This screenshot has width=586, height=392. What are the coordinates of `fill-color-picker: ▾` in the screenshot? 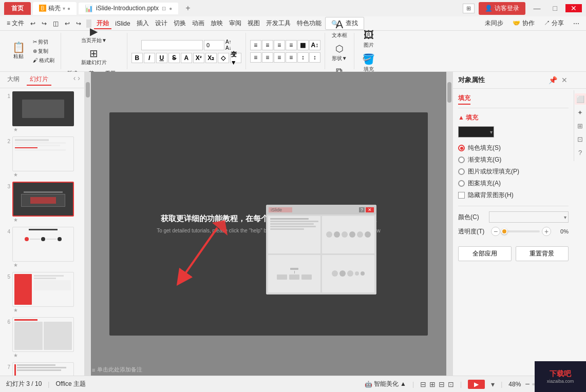 It's located at (476, 132).